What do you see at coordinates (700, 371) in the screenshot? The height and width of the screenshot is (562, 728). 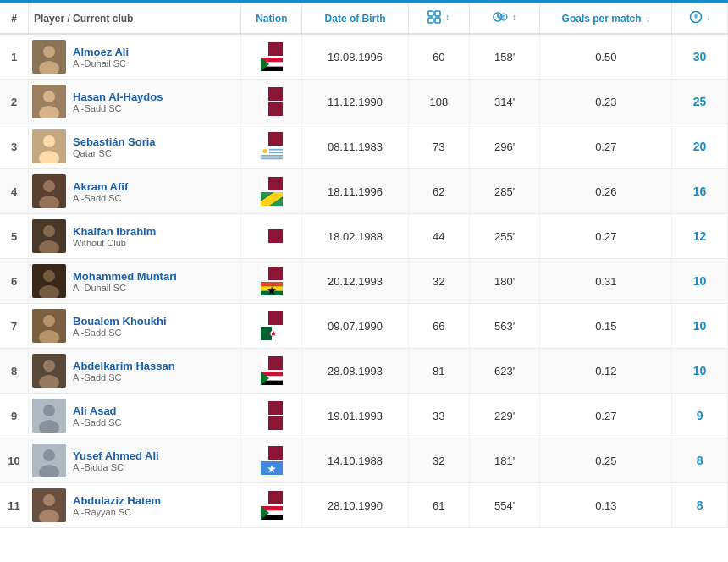 I see `goals-cell: 10` at bounding box center [700, 371].